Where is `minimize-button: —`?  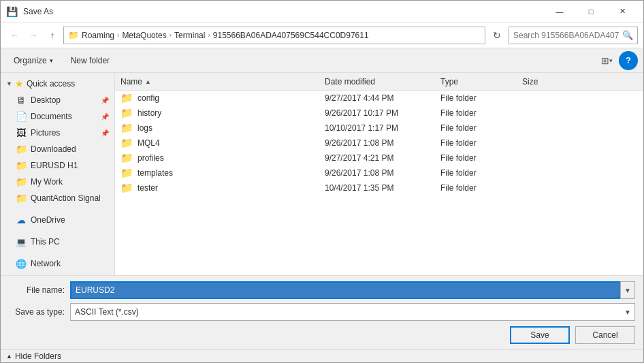
minimize-button: — is located at coordinates (560, 12).